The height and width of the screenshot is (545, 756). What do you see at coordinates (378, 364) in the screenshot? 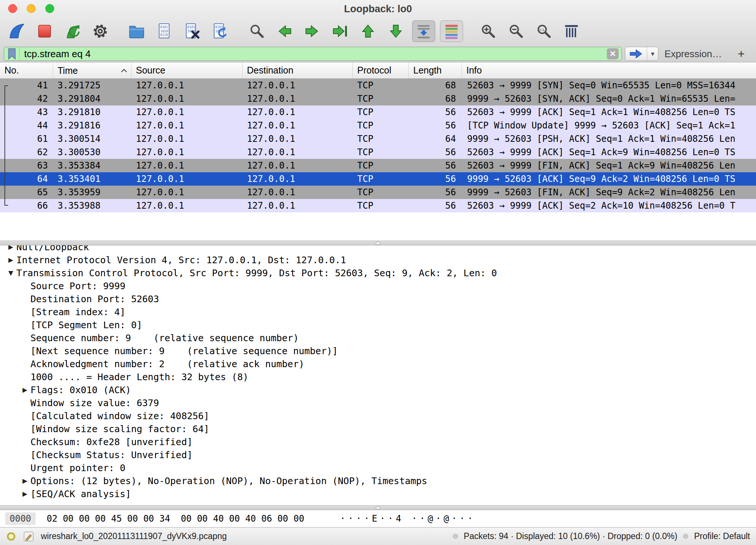
I see `detail-line: Acknowledgment number: 2 (relative ack n…` at bounding box center [378, 364].